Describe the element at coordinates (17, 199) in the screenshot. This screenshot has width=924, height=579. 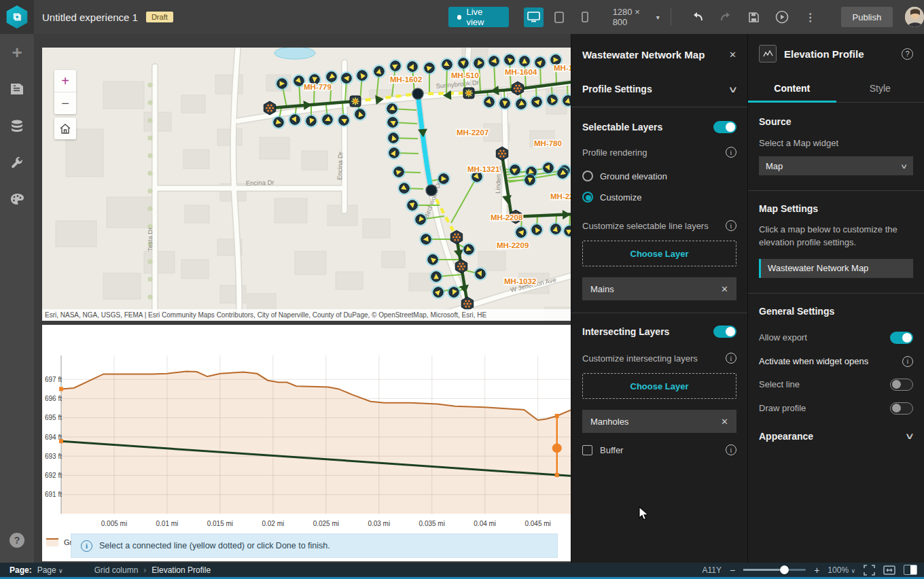
I see `theme-button` at that location.